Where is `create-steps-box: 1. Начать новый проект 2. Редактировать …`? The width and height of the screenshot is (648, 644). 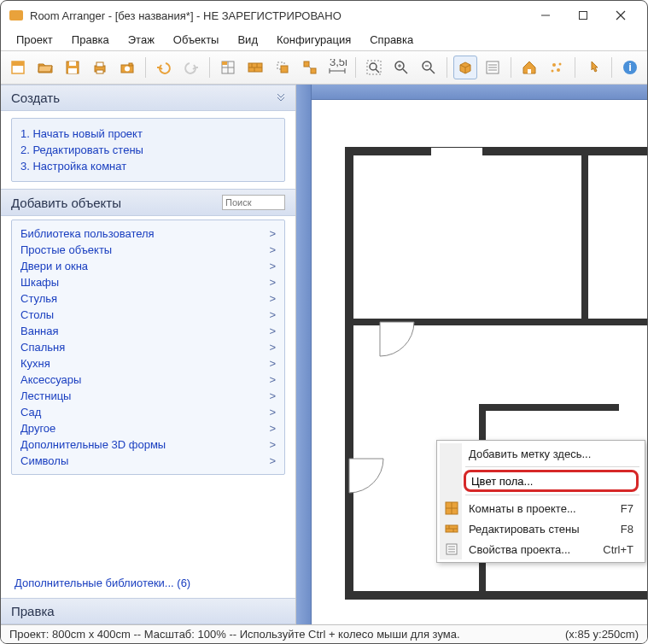 create-steps-box: 1. Начать новый проект 2. Редактировать … is located at coordinates (149, 150).